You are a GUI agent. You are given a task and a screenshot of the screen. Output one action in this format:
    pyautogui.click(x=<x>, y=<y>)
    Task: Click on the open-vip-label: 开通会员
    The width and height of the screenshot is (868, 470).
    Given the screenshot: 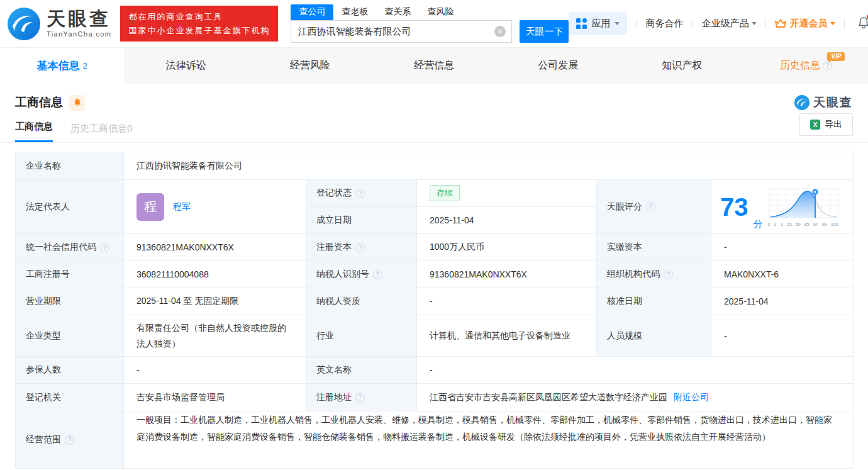 What is the action you would take?
    pyautogui.click(x=808, y=24)
    